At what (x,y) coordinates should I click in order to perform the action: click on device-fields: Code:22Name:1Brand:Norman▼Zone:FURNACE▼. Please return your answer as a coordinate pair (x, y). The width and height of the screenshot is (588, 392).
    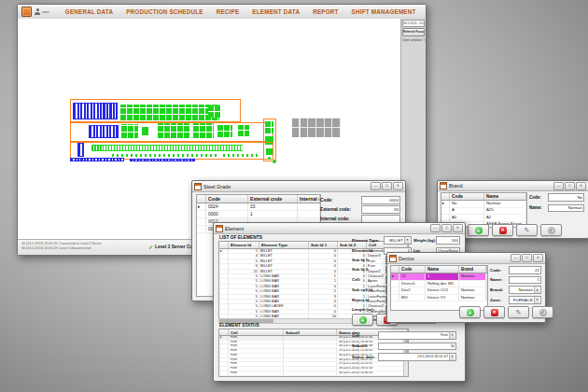
    Looking at the image, I should click on (515, 286).